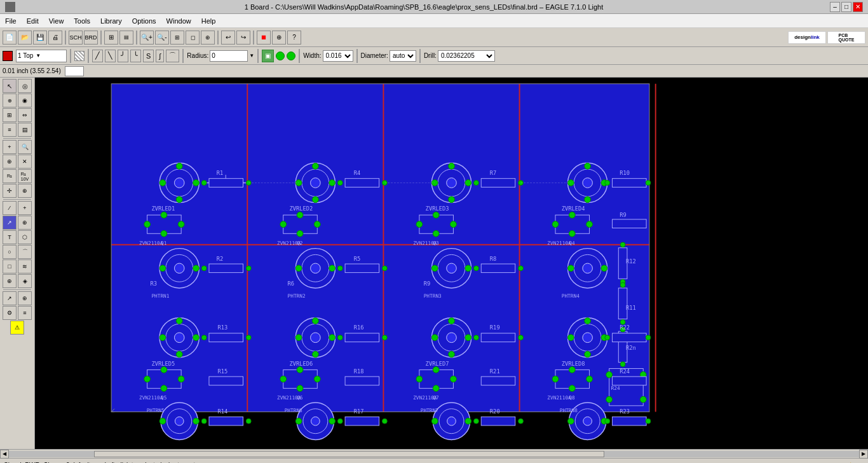 The width and height of the screenshot is (868, 463). What do you see at coordinates (25, 313) in the screenshot?
I see `script-button: ≡` at bounding box center [25, 313].